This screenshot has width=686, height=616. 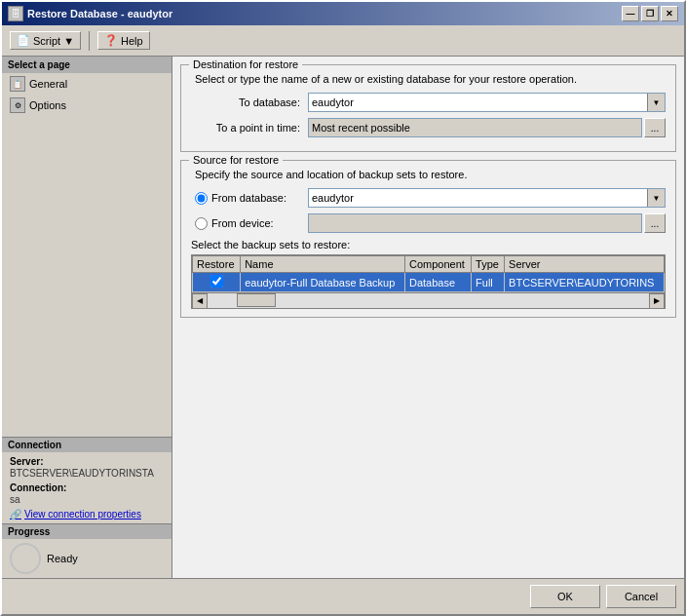 What do you see at coordinates (650, 14) in the screenshot?
I see `title-buttons: — ❐ ✕` at bounding box center [650, 14].